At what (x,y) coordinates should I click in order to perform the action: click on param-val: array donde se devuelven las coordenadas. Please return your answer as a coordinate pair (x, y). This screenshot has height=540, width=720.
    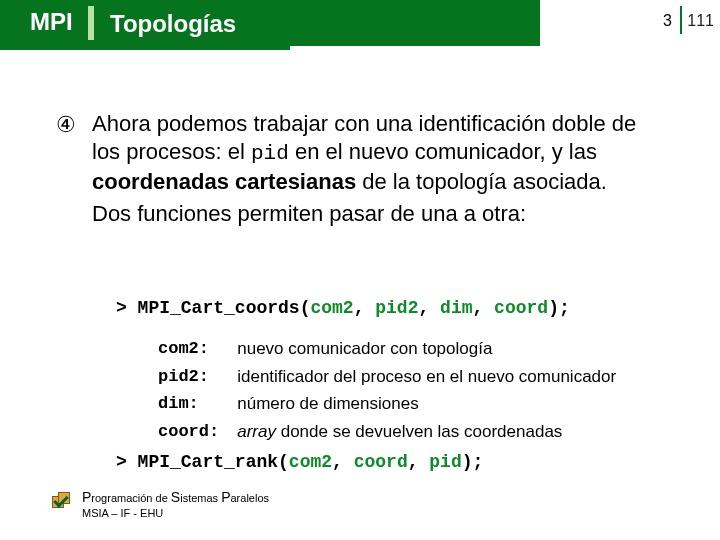
    Looking at the image, I should click on (426, 432).